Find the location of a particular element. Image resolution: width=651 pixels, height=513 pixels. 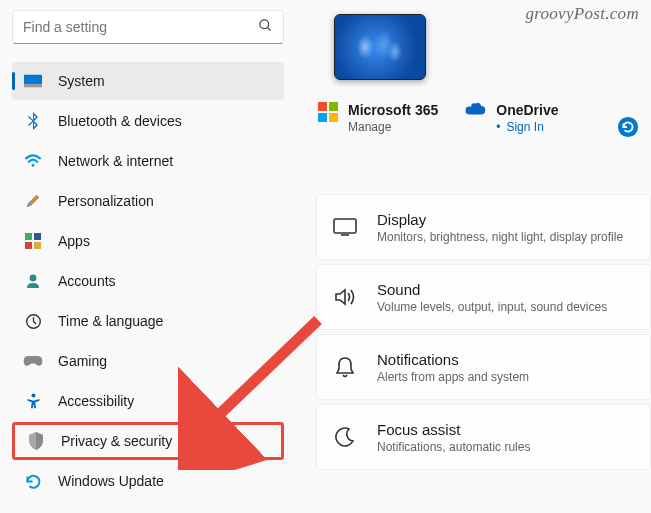

sidebar-item-personalization: Personalization is located at coordinates (148, 201).